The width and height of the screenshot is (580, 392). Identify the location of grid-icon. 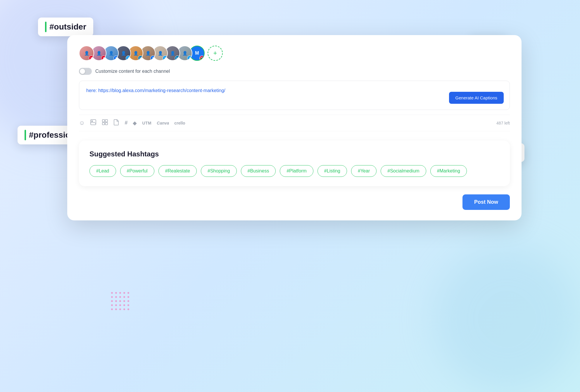
(105, 123).